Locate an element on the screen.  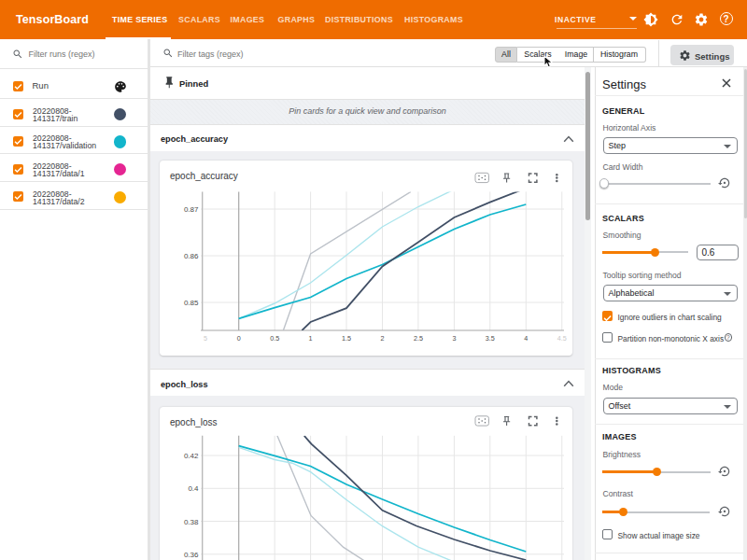
svg-text: 0.85 is located at coordinates (191, 302).